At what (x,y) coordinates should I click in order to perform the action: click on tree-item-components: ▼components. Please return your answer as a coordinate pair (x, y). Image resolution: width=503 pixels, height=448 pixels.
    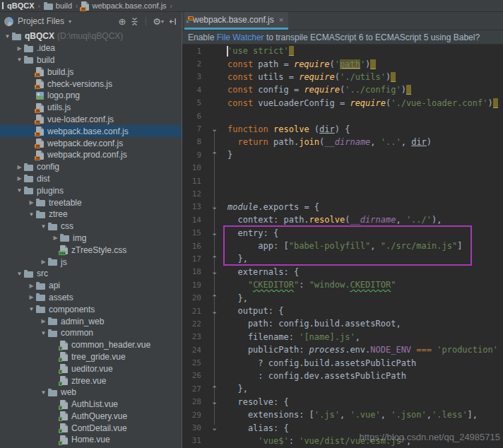
    Looking at the image, I should click on (90, 310).